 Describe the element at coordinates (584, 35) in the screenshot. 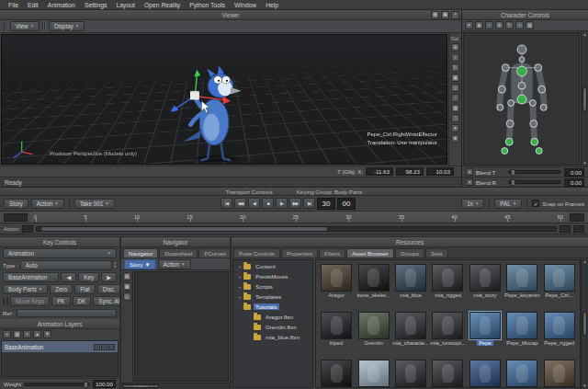

I see `scroll-up-icon: ▲` at that location.